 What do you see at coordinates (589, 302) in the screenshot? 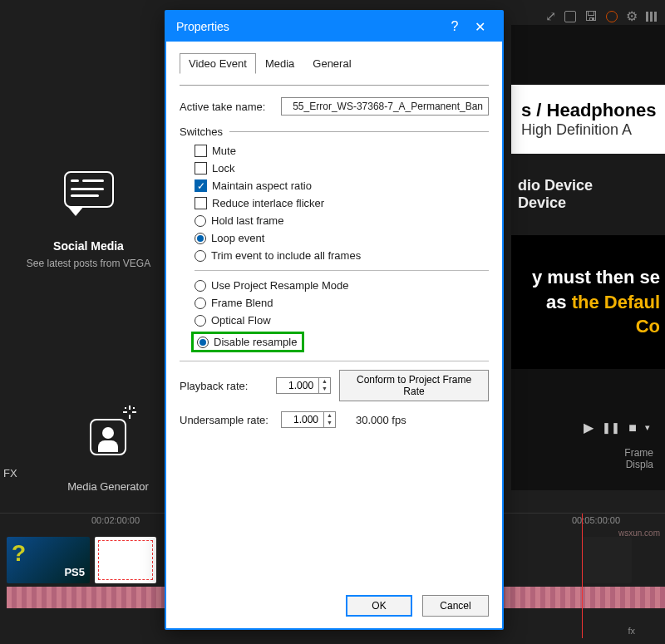
I see `preview-lower: y must then se as the Defaul Co` at bounding box center [589, 302].